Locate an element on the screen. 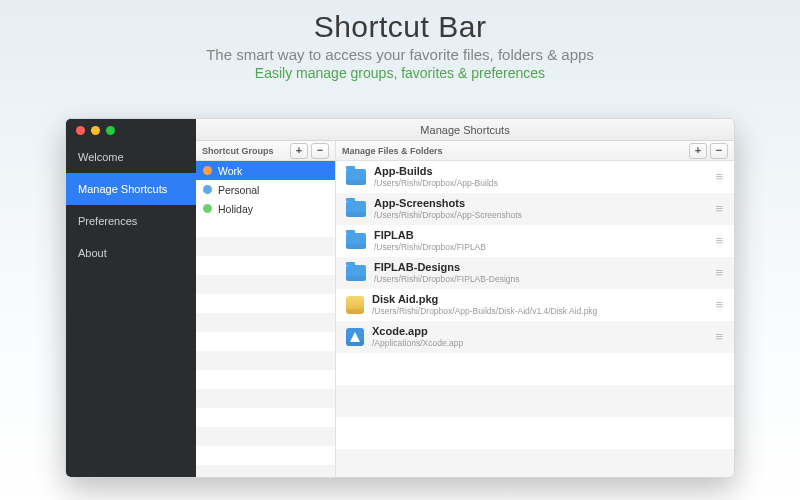  file-row: App-Builds/Users/Rishi/Dropbox/App-Build… is located at coordinates (535, 177).